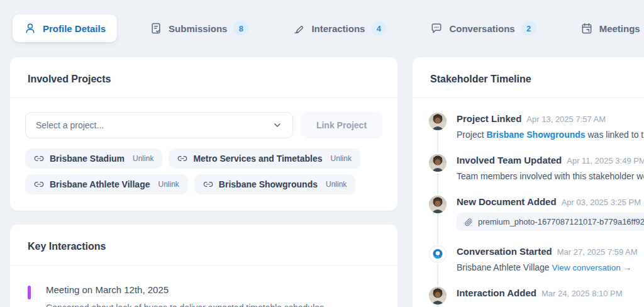 Image resolution: width=644 pixels, height=307 pixels. I want to click on tab-label: Meetings, so click(620, 29).